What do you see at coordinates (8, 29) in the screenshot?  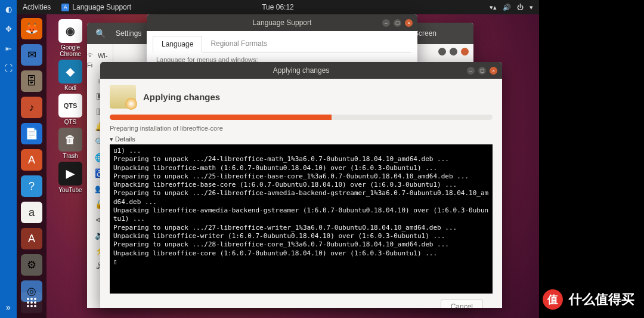 I see `tool-icon: ✥` at bounding box center [8, 29].